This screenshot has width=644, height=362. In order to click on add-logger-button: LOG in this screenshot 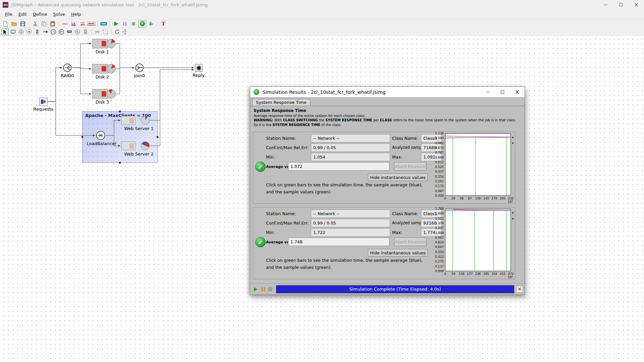, I will do `click(69, 32)`.